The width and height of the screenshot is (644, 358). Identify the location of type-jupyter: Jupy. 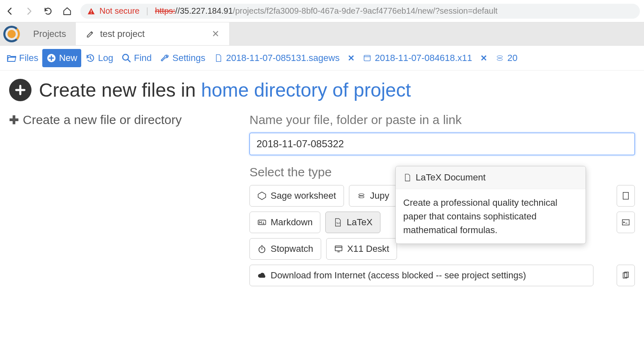
(373, 196).